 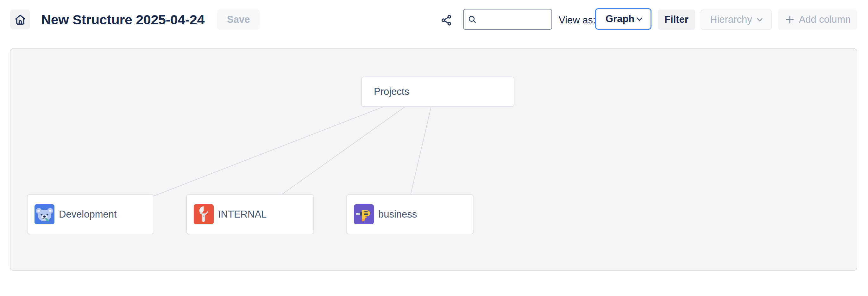 I want to click on graph-node-development: Development, so click(x=91, y=214).